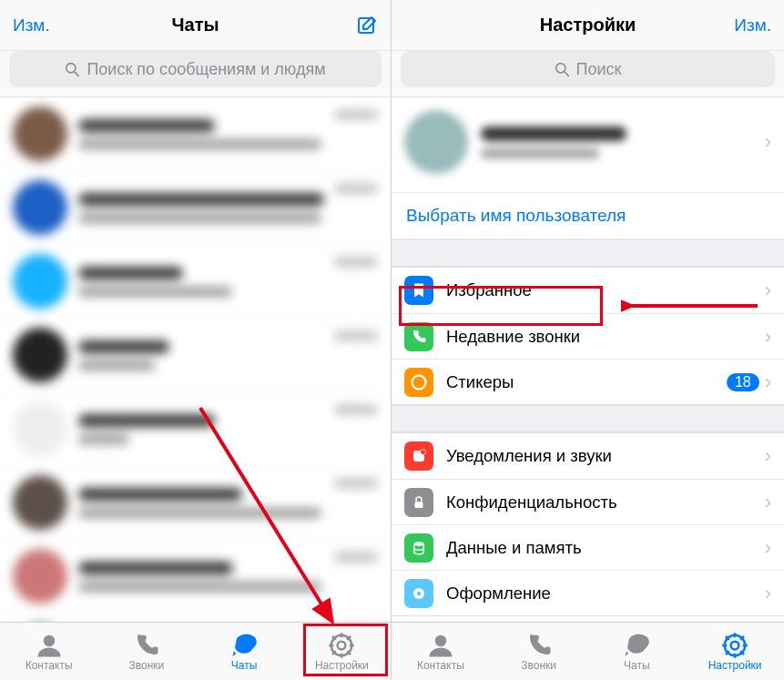 This screenshot has width=784, height=680. I want to click on choose-username-link: Выбрать имя пользователя, so click(588, 217).